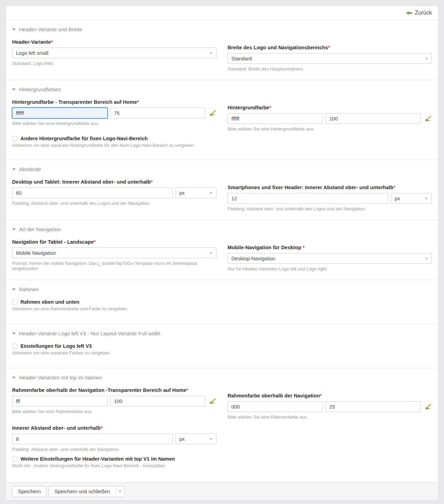 This screenshot has height=504, width=444. What do you see at coordinates (60, 378) in the screenshot?
I see `section-title-label: Header-Varianten mit top im Namen` at bounding box center [60, 378].